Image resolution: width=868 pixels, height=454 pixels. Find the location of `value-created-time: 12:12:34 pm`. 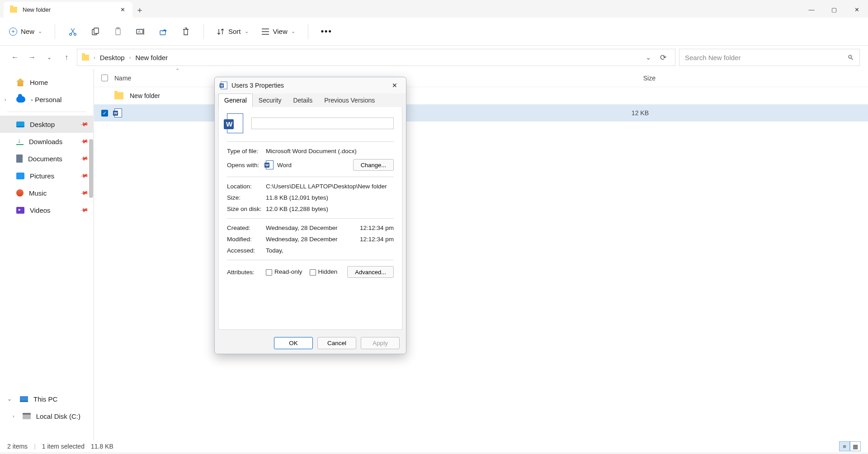

value-created-time: 12:12:34 pm is located at coordinates (377, 228).